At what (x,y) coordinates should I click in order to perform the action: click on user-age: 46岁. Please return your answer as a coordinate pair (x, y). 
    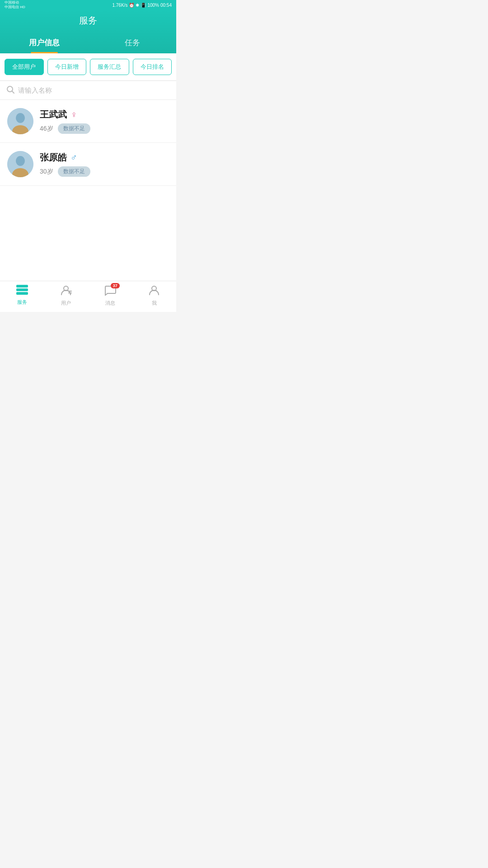
    Looking at the image, I should click on (47, 129).